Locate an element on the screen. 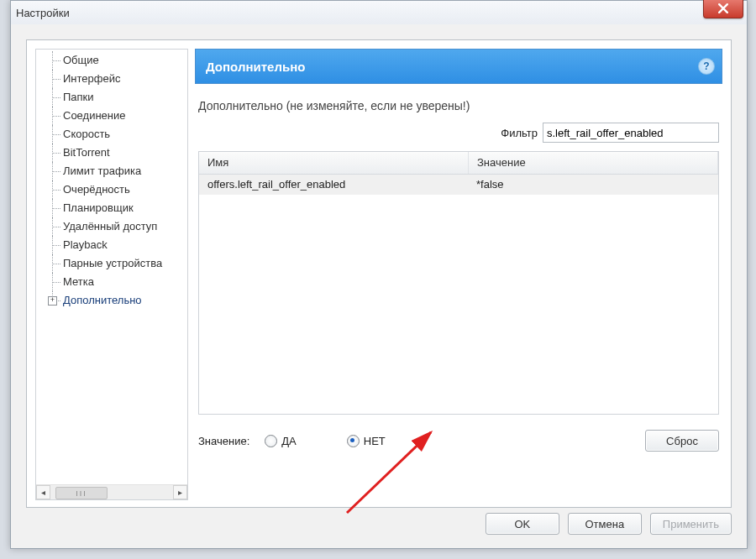 The width and height of the screenshot is (756, 559). radio-yes-label: ДА is located at coordinates (289, 441).